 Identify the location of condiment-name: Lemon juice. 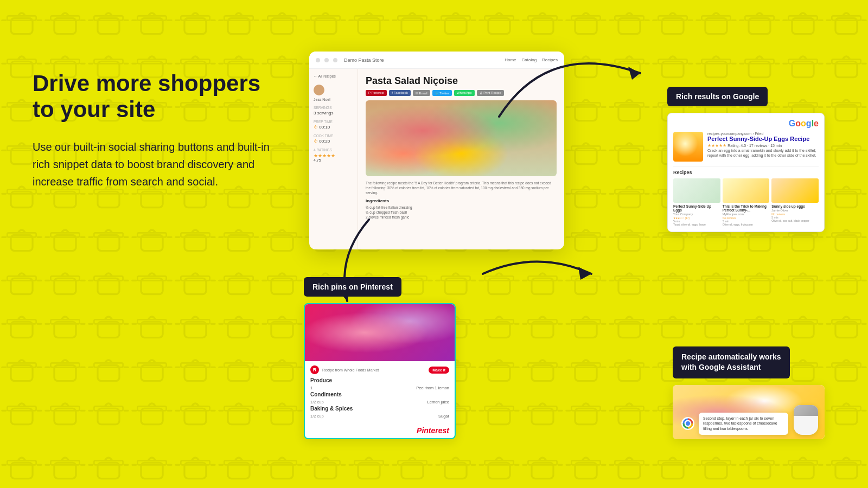
(438, 402).